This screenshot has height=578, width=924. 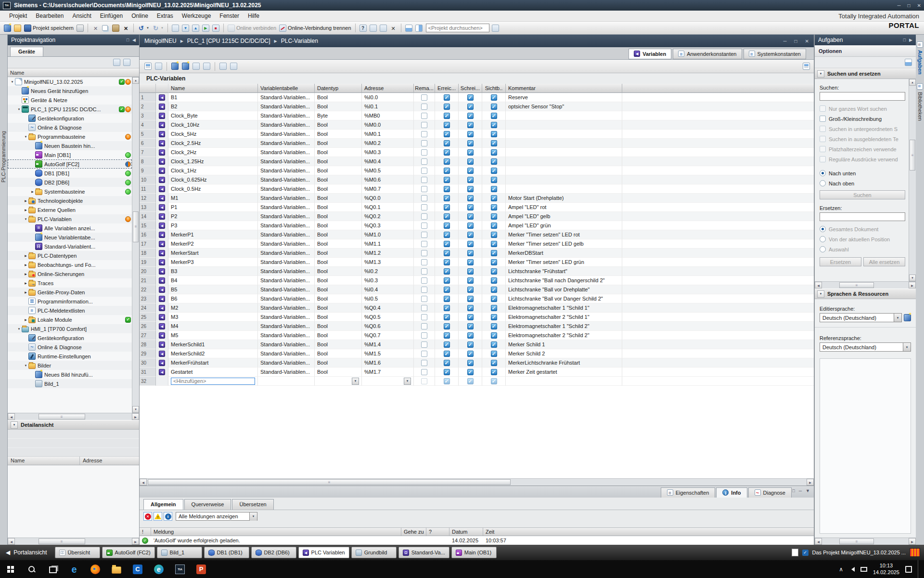 I want to click on cell-name: Clock_2Hz, so click(x=213, y=152).